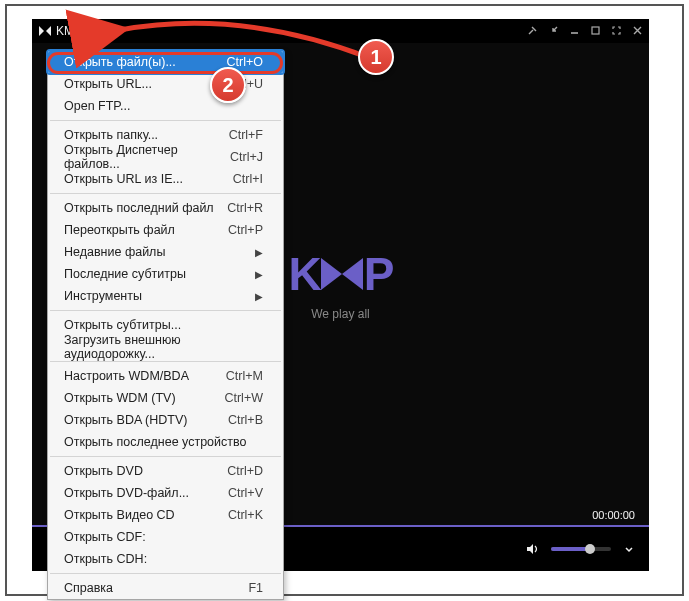  What do you see at coordinates (124, 179) in the screenshot?
I see `menu-item-label: Открыть URL из IE...` at bounding box center [124, 179].